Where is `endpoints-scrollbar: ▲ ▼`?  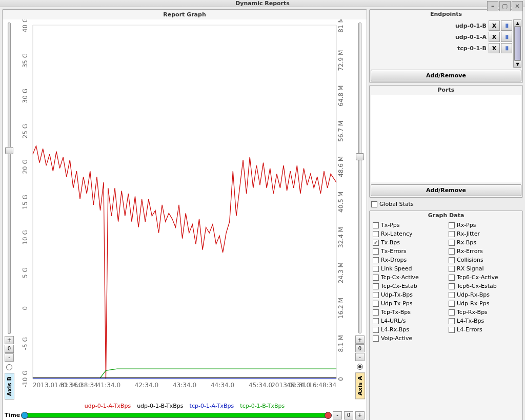
endpoints-scrollbar: ▲ ▼ is located at coordinates (517, 44).